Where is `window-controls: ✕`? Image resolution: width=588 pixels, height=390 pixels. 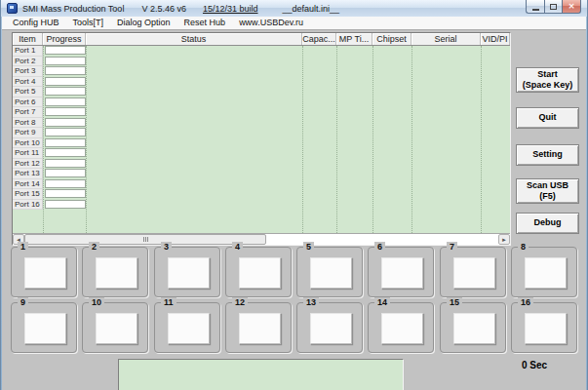 window-controls: ✕ is located at coordinates (554, 7).